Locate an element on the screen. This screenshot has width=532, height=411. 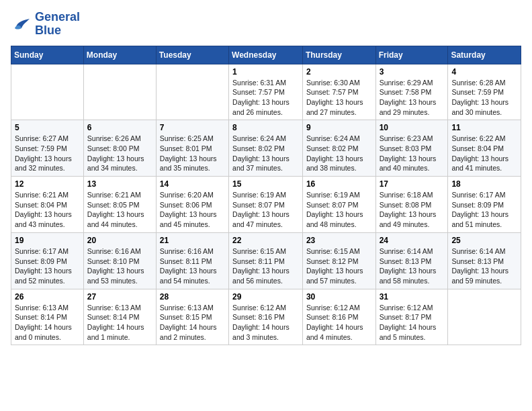
calendar-header-row: SundayMondayTuesdayWednesdayThursdayFrid… is located at coordinates (266, 55).